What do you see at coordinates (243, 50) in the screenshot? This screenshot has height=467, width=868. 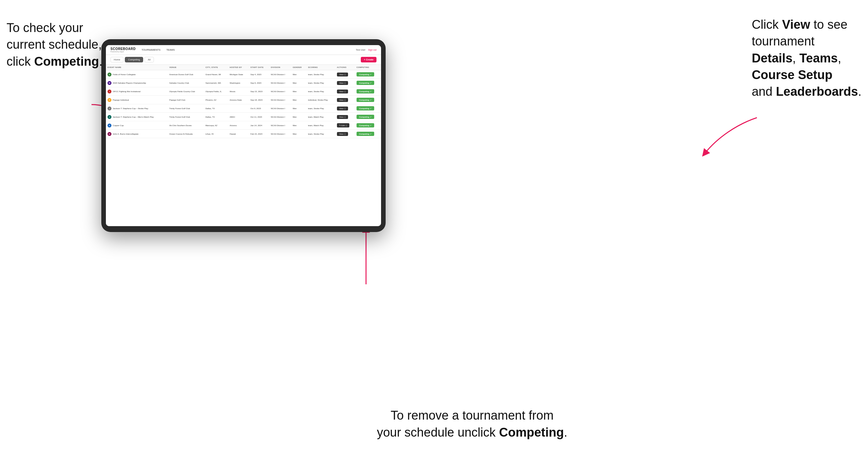 I see `nav-bar: SCOREBOARD Powered by clippd TOURNAMENTS…` at bounding box center [243, 50].